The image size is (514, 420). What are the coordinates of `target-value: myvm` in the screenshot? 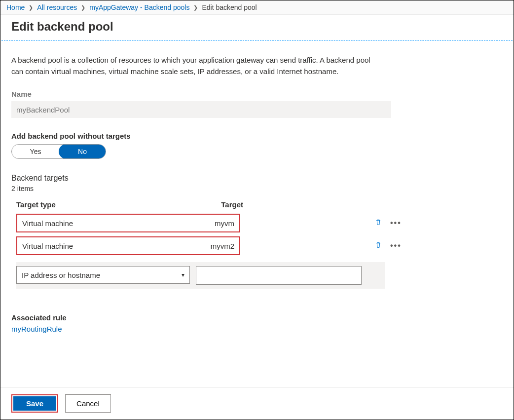 It's located at (224, 223).